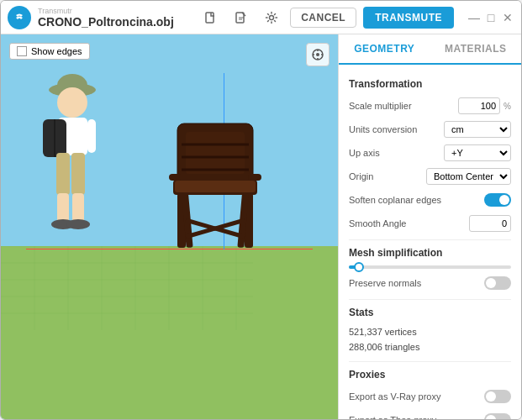  I want to click on export-vray-toggle, so click(498, 396).